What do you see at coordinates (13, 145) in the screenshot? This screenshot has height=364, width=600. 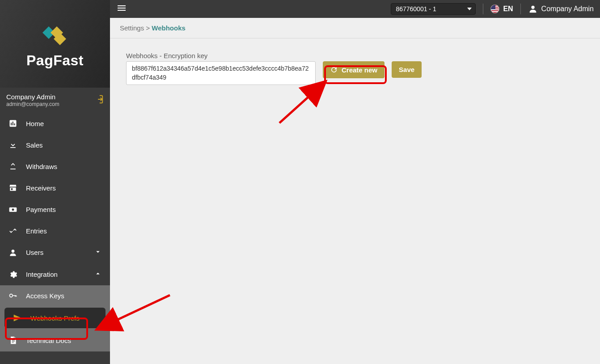 I see `download-icon` at bounding box center [13, 145].